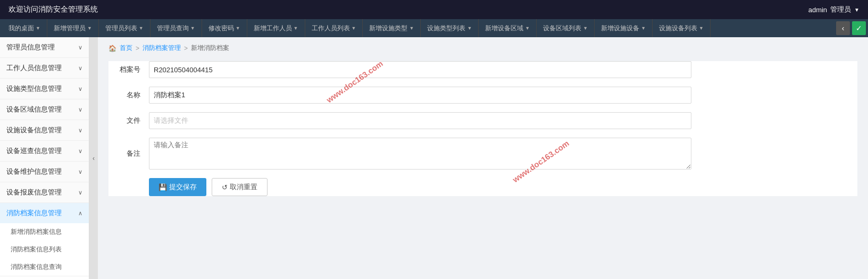 The image size is (868, 279). Describe the element at coordinates (113, 48) in the screenshot. I see `breadcrumb-home-icon: 🏠` at that location.